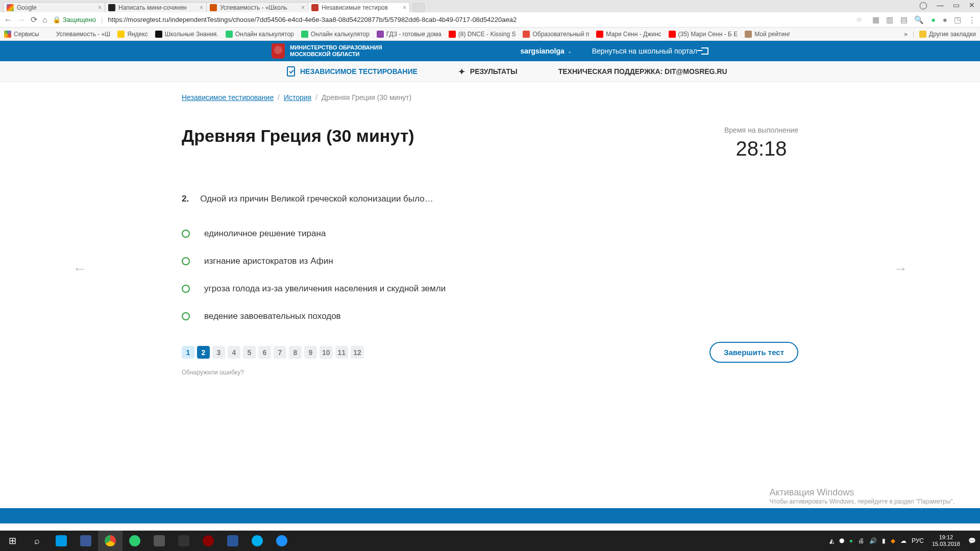  I want to click on tray-icon: ◭, so click(832, 541).